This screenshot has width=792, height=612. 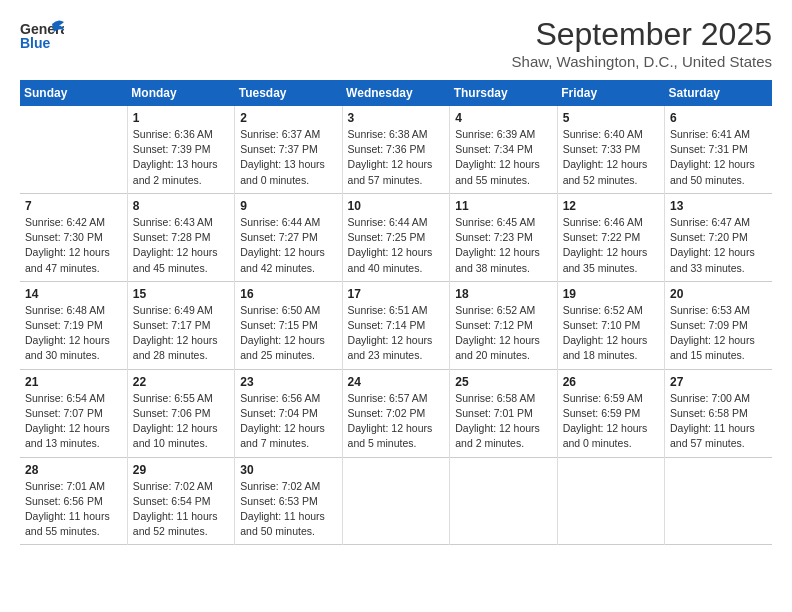 What do you see at coordinates (504, 237) in the screenshot?
I see `calendar-cell: 11Sunrise: 6:45 AM Sunset: 7:23 PM Dayli…` at bounding box center [504, 237].